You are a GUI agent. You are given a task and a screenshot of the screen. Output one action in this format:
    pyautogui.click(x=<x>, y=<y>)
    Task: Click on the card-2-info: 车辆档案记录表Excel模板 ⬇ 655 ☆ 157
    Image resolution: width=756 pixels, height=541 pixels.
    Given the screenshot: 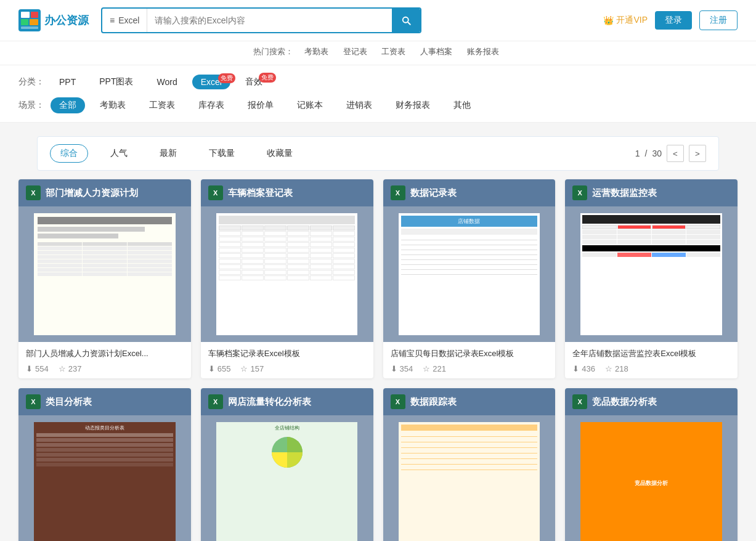 What is the action you would take?
    pyautogui.click(x=287, y=360)
    